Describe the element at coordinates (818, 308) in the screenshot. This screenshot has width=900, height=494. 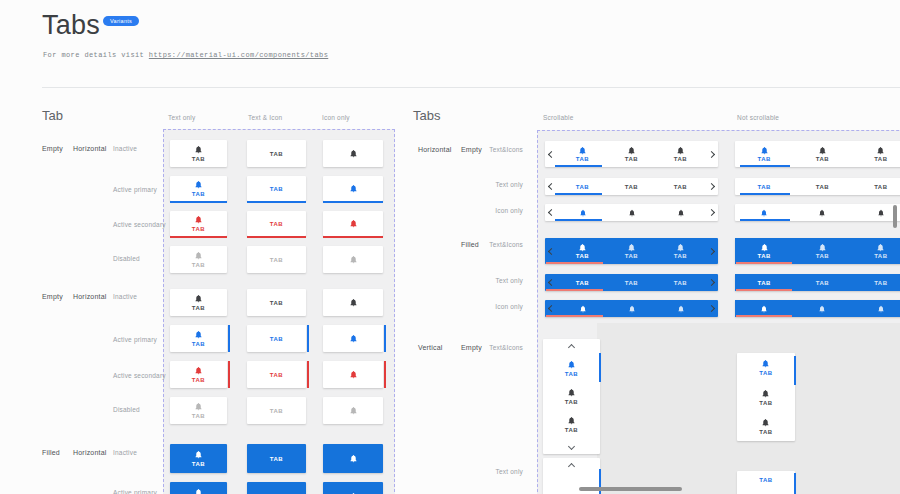
I see `tab-bar` at that location.